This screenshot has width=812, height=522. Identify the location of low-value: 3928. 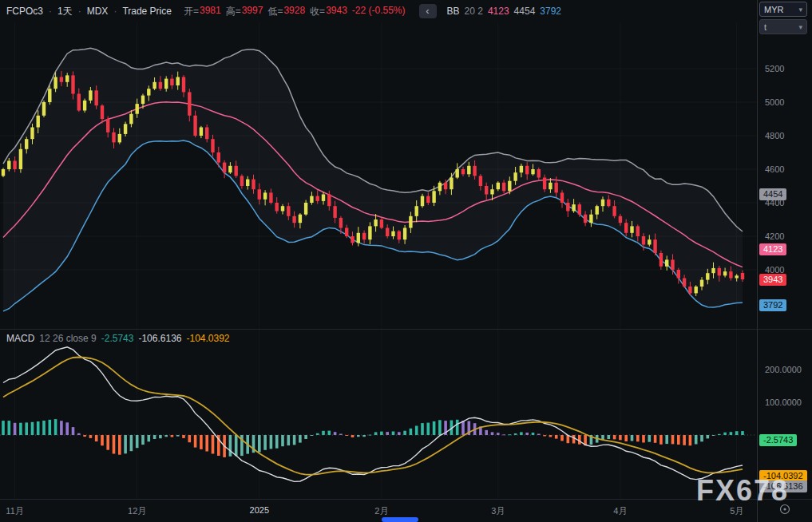
(294, 11).